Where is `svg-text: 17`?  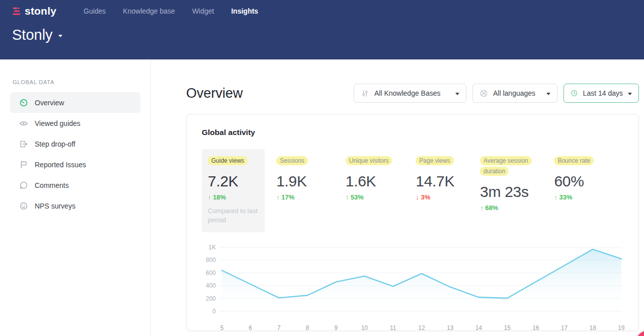
svg-text: 17 is located at coordinates (565, 328).